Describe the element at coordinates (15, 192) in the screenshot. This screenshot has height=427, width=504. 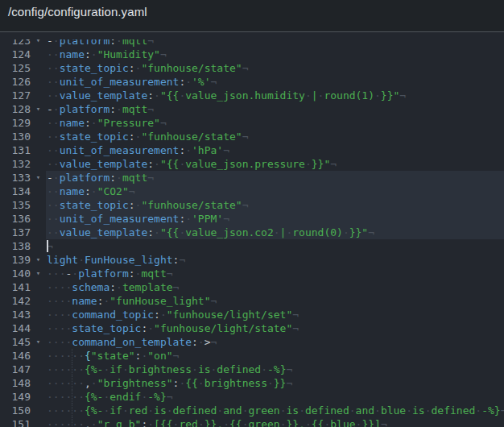
I see `line-number: 134` at that location.